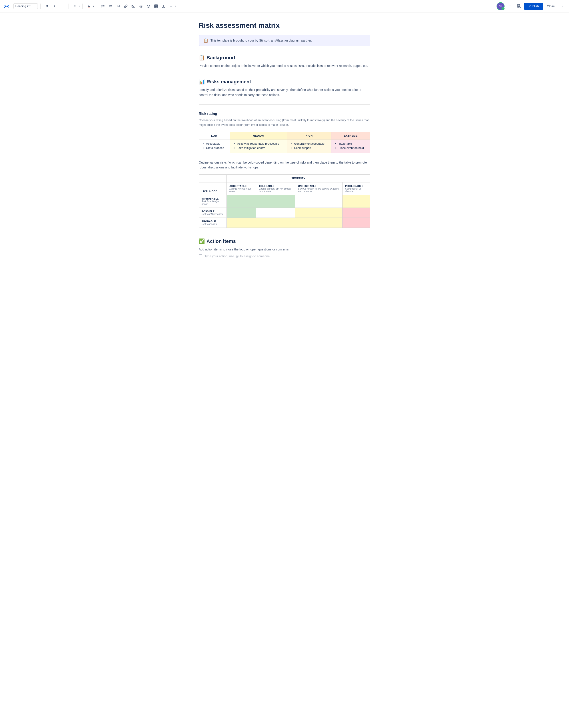 This screenshot has width=569, height=728. What do you see at coordinates (510, 6) in the screenshot?
I see `add-collaborator-button: +` at bounding box center [510, 6].